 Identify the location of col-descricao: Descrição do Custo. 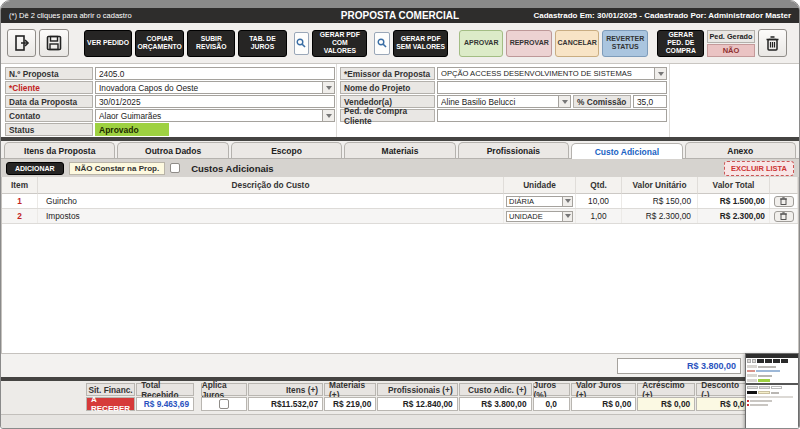
(271, 186).